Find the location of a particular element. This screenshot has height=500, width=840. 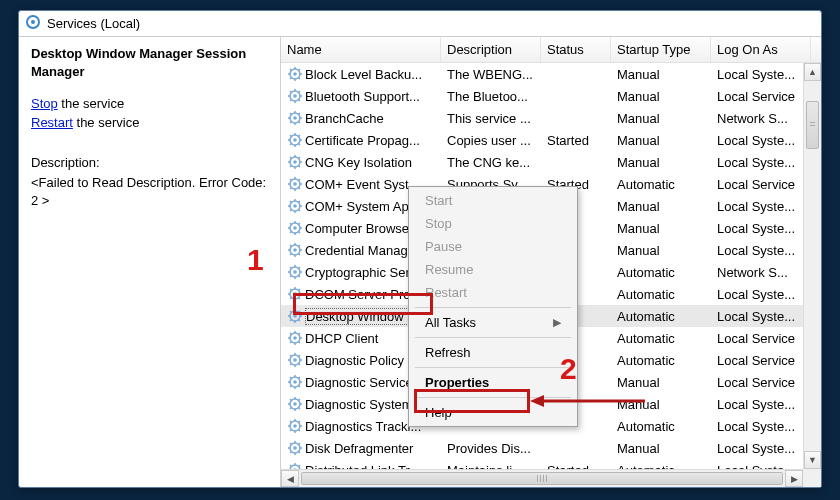

restart-link: Restart is located at coordinates (52, 122).